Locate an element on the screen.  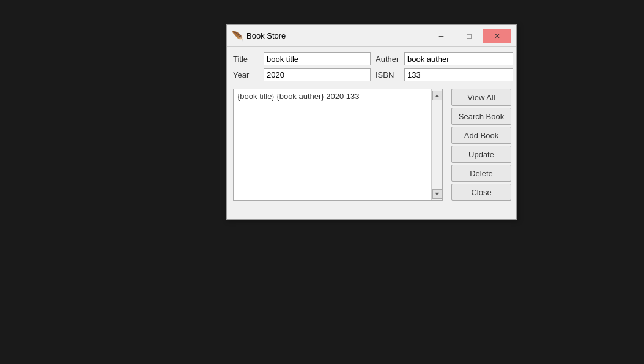
top-form-rows: Title Year Auther ISBN is located at coordinates (372, 68).